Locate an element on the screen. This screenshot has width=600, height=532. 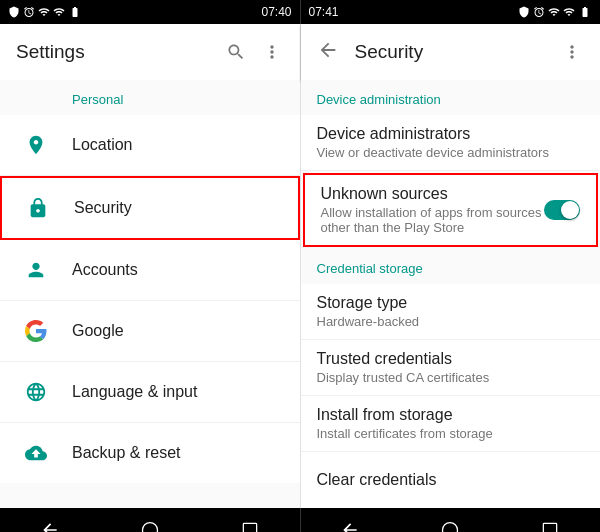
clear-credentials-text: Clear credentials is located at coordinates (451, 480).